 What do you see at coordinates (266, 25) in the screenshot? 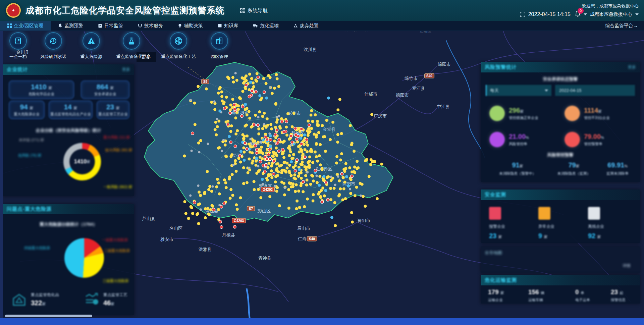
I see `nav-item-hazmat-transport: 危化运输` at bounding box center [266, 25].